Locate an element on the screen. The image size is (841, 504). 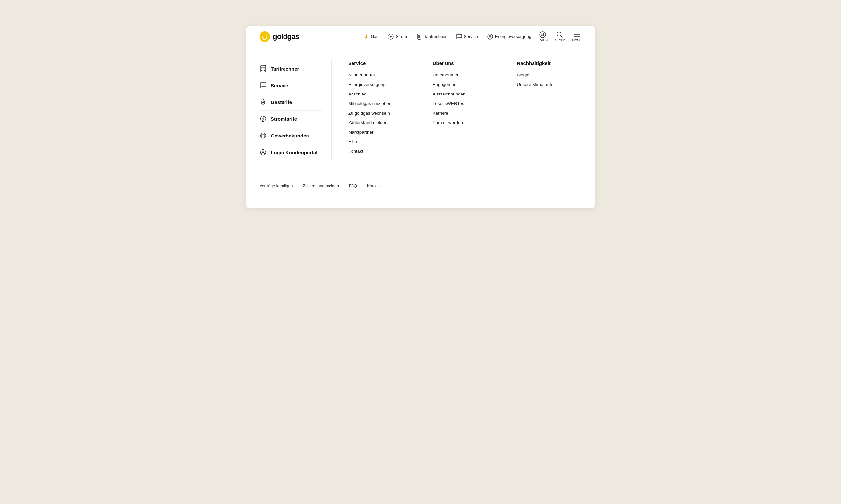
nav-item-gas: Gas is located at coordinates (371, 37).